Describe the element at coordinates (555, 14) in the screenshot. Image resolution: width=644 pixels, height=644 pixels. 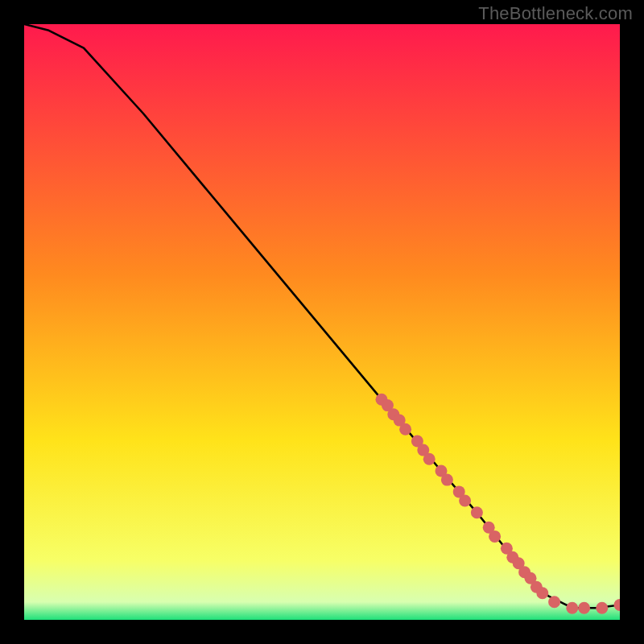
I see `watermark-text: TheBottleneck.com` at that location.